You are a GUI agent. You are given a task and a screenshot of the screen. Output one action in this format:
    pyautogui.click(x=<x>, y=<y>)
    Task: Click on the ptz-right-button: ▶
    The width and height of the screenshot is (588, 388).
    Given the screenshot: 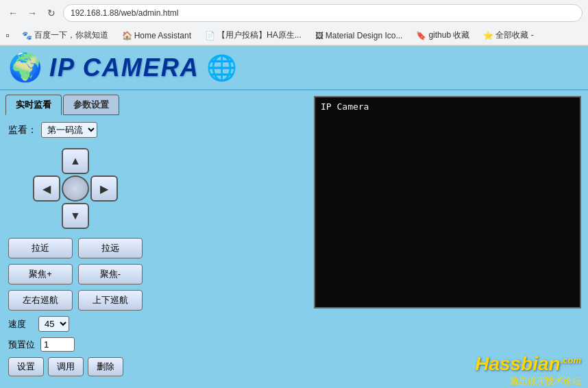 What is the action you would take?
    pyautogui.click(x=104, y=189)
    